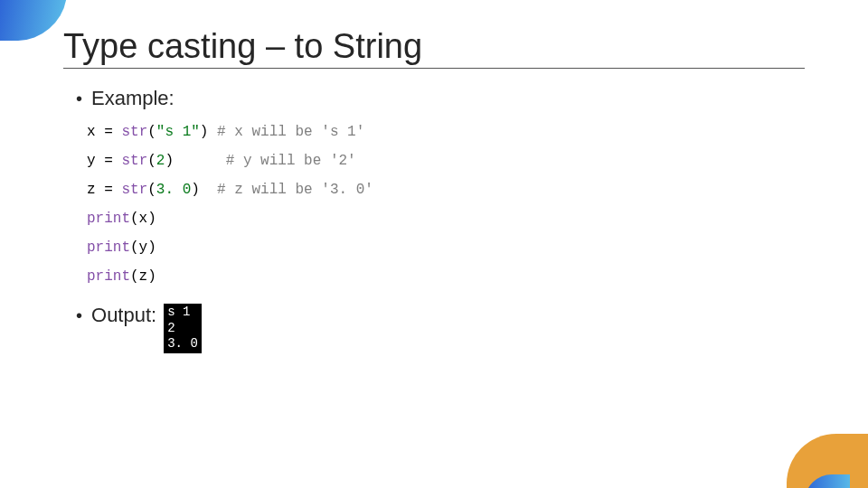 The image size is (868, 488). Describe the element at coordinates (440, 99) in the screenshot. I see `example-bullet: Example:` at that location.